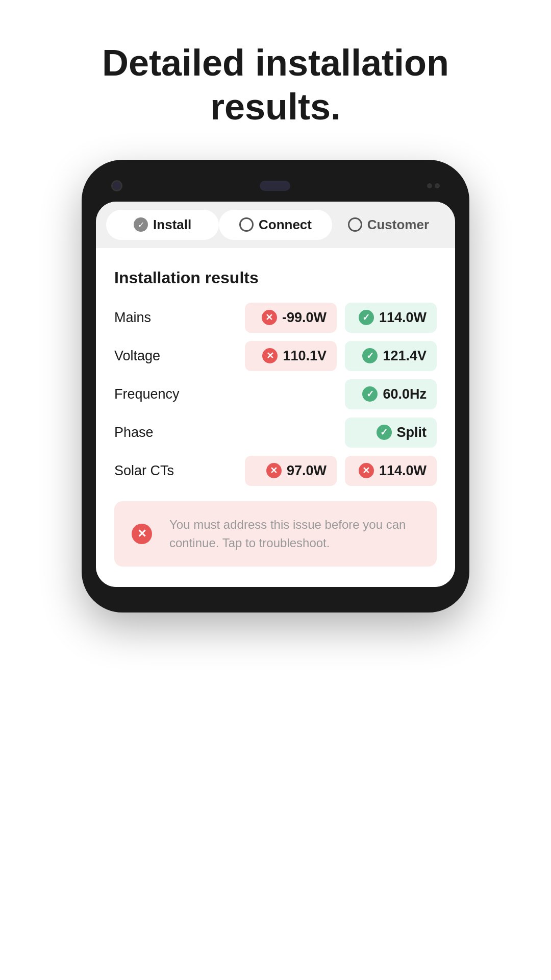 This screenshot has width=551, height=980. Describe the element at coordinates (370, 394) in the screenshot. I see `success-icon-frequency: ✓` at that location.